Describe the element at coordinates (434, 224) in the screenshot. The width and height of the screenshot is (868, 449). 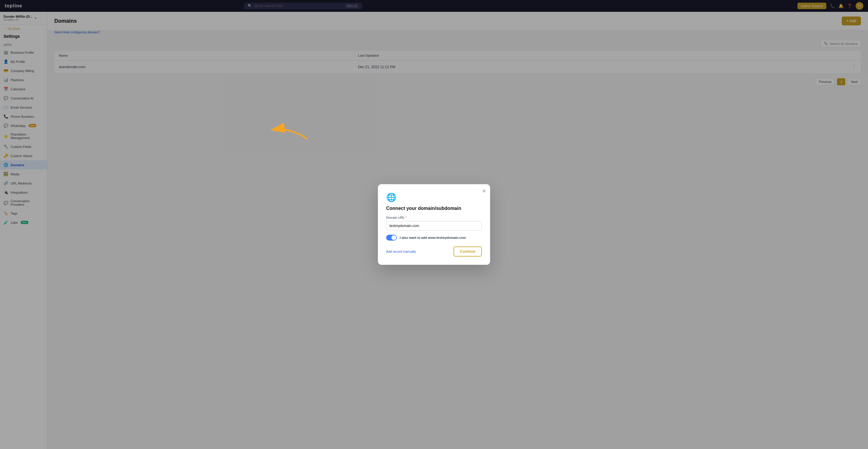
I see `connect-domain-modal: ✕ 🌐 Connect your domain/subdomain Domain…` at that location.